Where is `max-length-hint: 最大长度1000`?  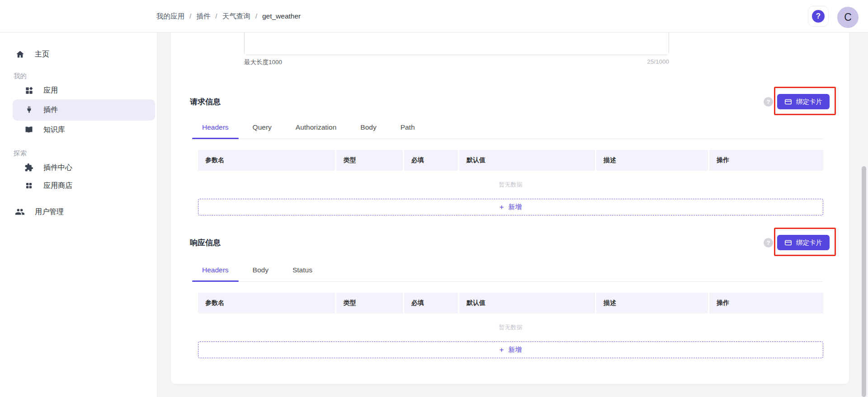 max-length-hint: 最大长度1000 is located at coordinates (263, 63).